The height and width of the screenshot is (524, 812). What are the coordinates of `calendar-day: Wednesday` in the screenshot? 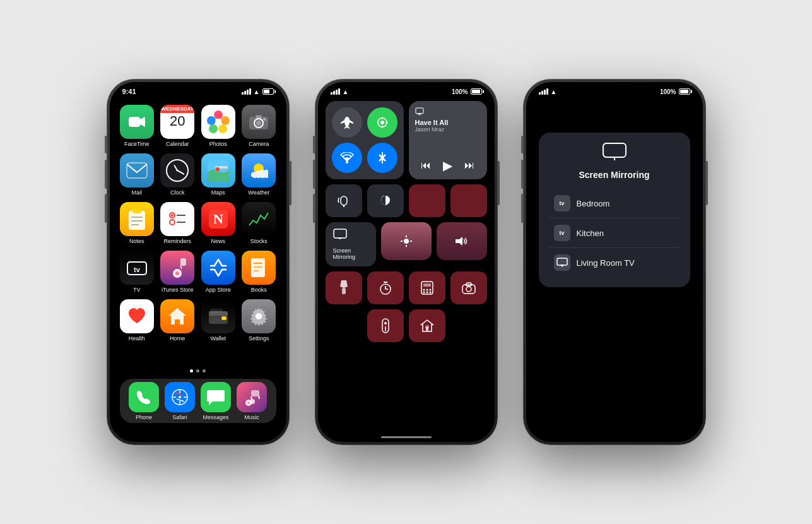 It's located at (177, 109).